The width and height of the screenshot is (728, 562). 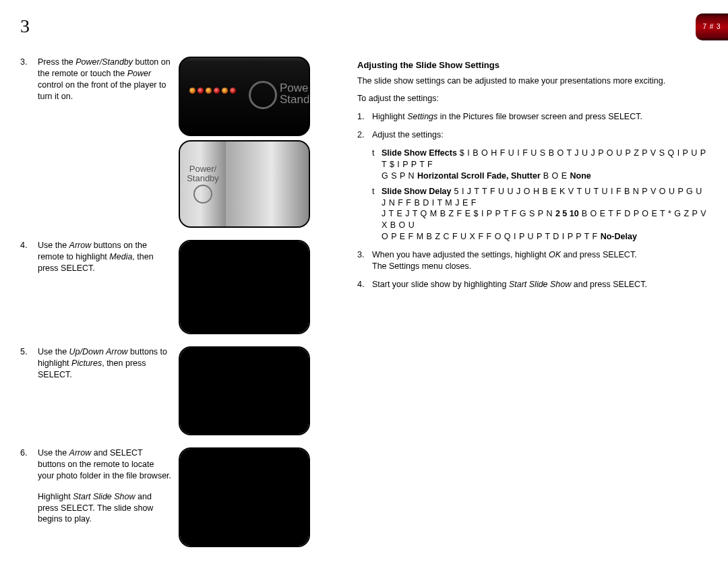 What do you see at coordinates (29, 508) in the screenshot?
I see `spacer` at bounding box center [29, 508].